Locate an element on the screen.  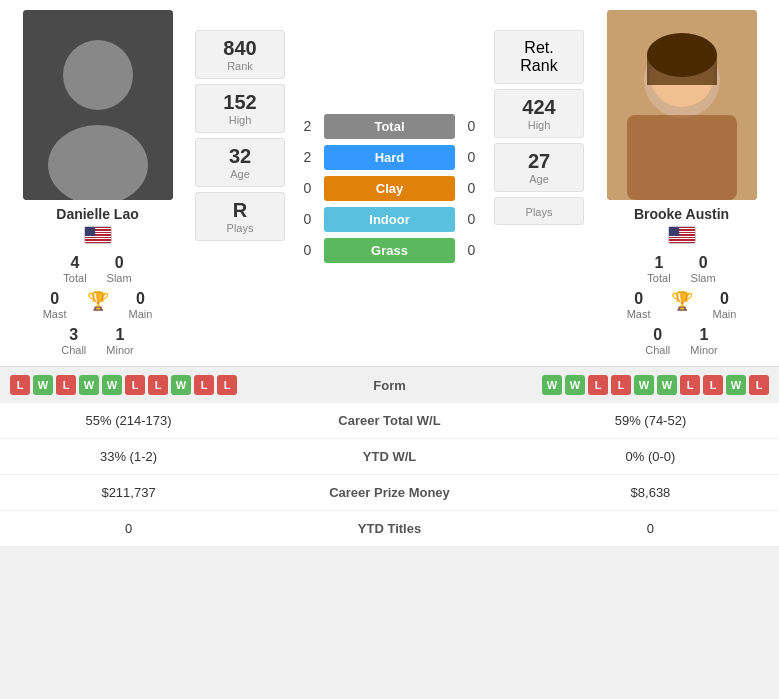
right-slam-block: 0 Slam is located at coordinates (704, 269).